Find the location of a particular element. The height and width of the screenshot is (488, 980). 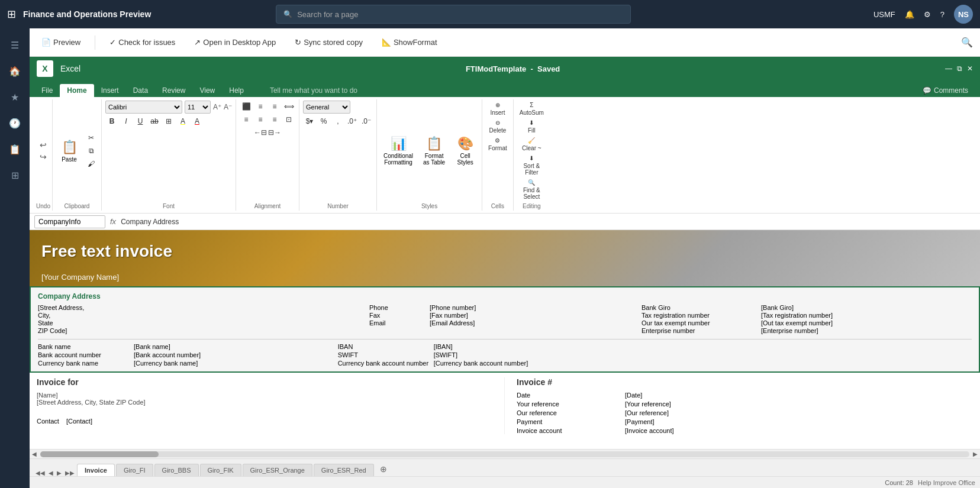

settings-icon: ⚙ is located at coordinates (927, 14).